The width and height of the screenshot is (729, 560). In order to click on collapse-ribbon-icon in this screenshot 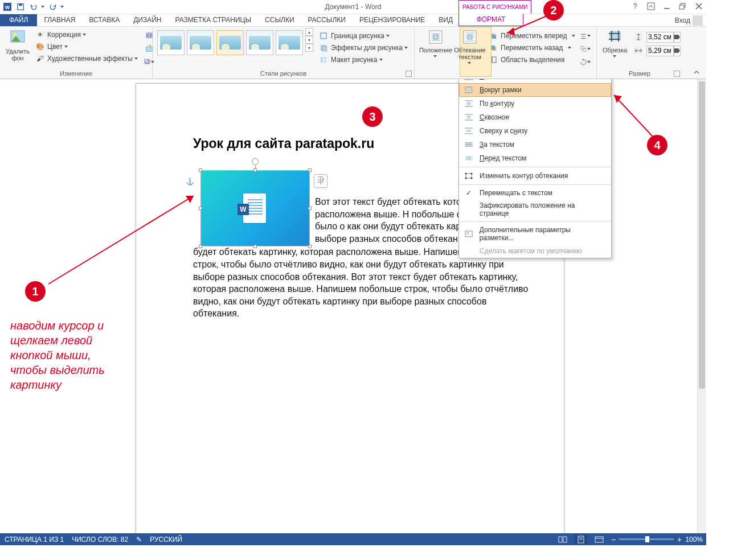, I will do `click(697, 72)`.